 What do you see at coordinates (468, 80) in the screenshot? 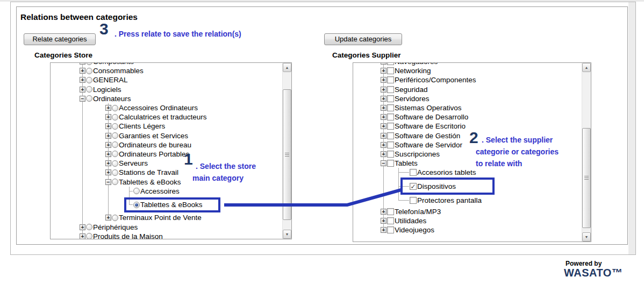
I see `tree-item-perif-ricos-componentes: +Periféricos/Componentes` at bounding box center [468, 80].